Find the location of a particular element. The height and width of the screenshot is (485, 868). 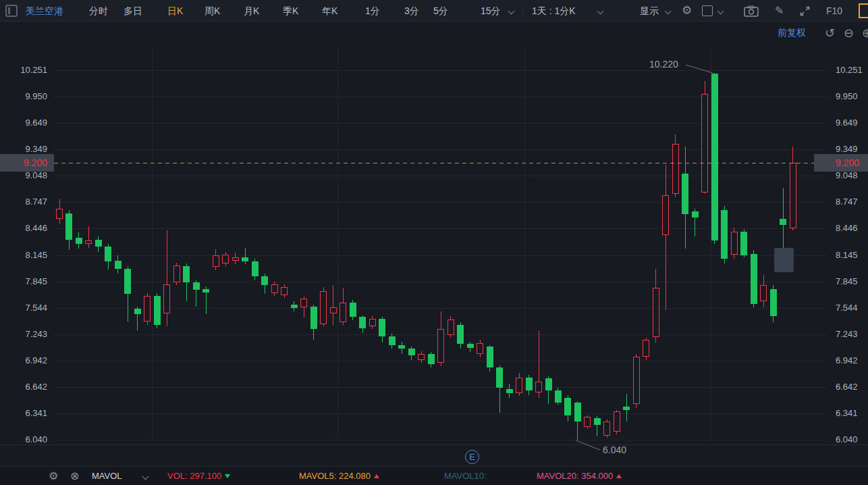

tab-1分: 1分 is located at coordinates (373, 11).